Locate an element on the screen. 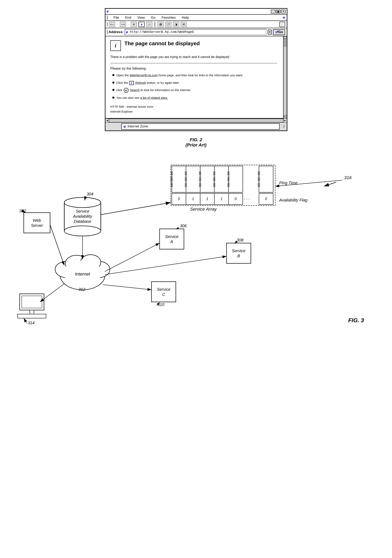  availability-flag-label: Availability Flag is located at coordinates (293, 200).